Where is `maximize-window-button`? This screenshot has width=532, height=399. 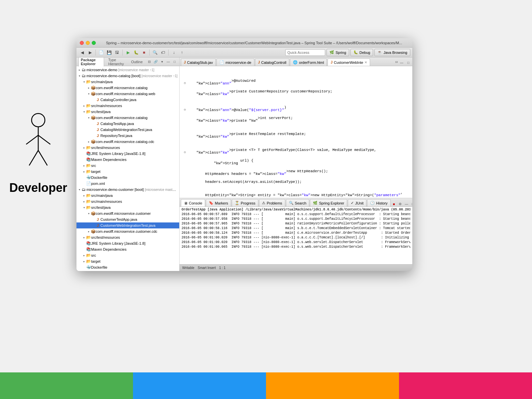
maximize-window-button is located at coordinates (94, 43).